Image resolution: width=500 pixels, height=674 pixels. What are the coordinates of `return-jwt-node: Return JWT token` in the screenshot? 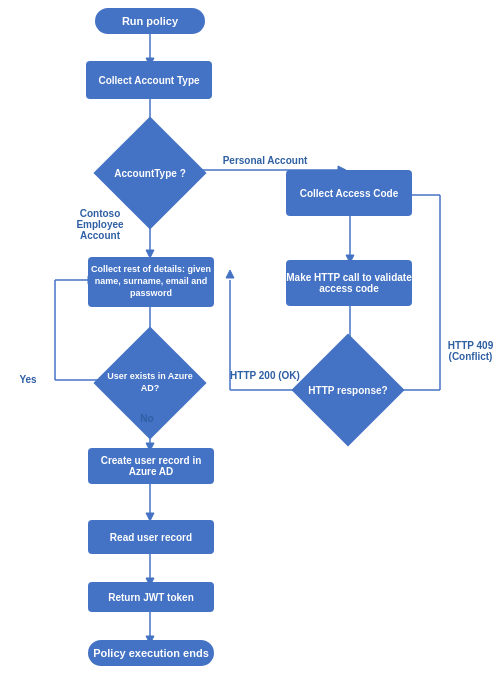 It's located at (151, 597).